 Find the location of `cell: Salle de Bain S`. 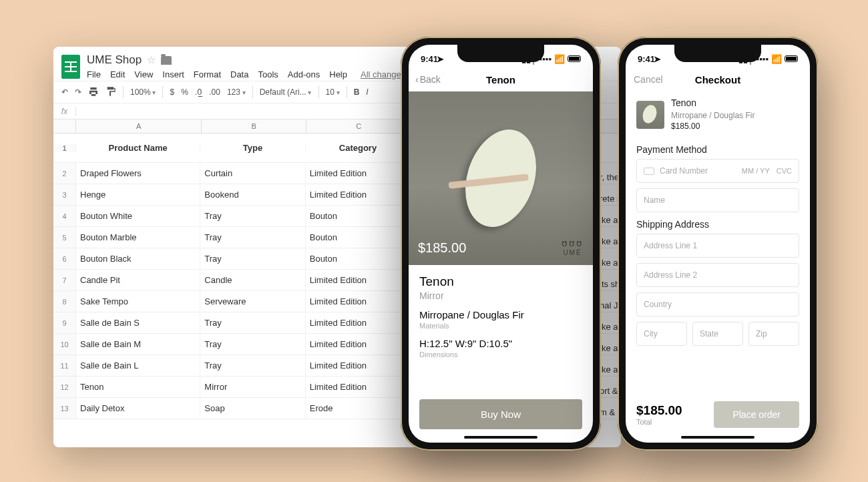

cell: Salle de Bain S is located at coordinates (138, 323).